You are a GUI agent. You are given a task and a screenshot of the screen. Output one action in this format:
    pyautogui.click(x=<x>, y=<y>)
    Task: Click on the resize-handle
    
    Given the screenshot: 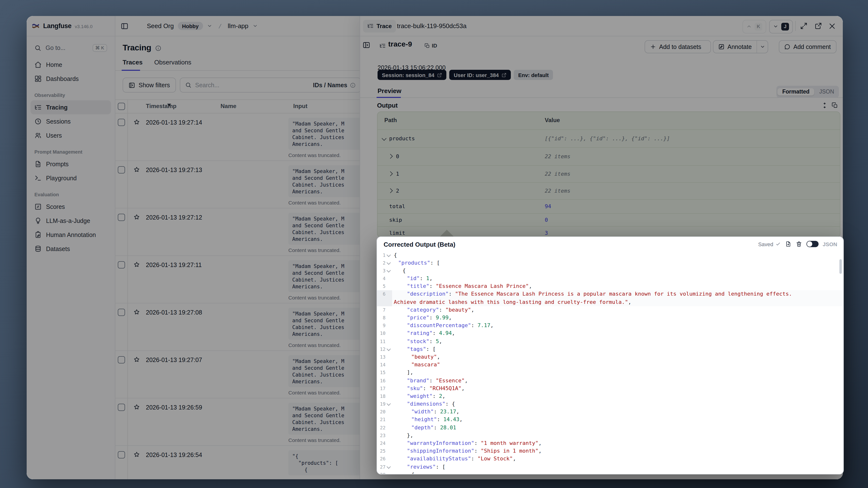 What is the action you would take?
    pyautogui.click(x=447, y=233)
    